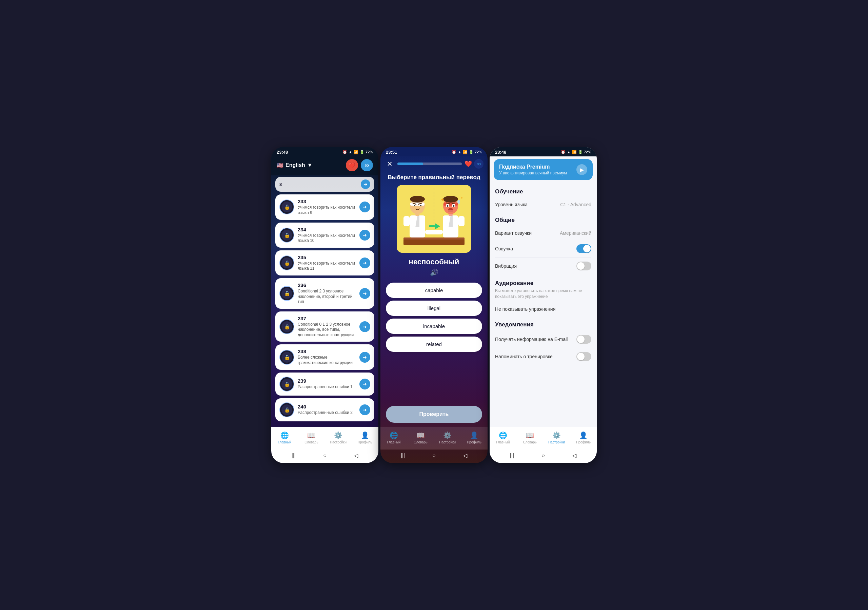 The image size is (868, 610). I want to click on settings-row-voice: Озвучка, so click(543, 249).